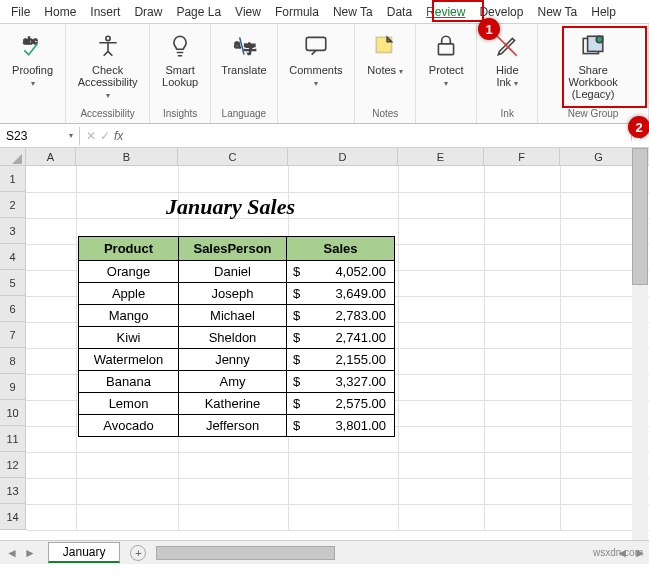  What do you see at coordinates (16, 136) in the screenshot?
I see `name-box-value: S23` at bounding box center [16, 136].